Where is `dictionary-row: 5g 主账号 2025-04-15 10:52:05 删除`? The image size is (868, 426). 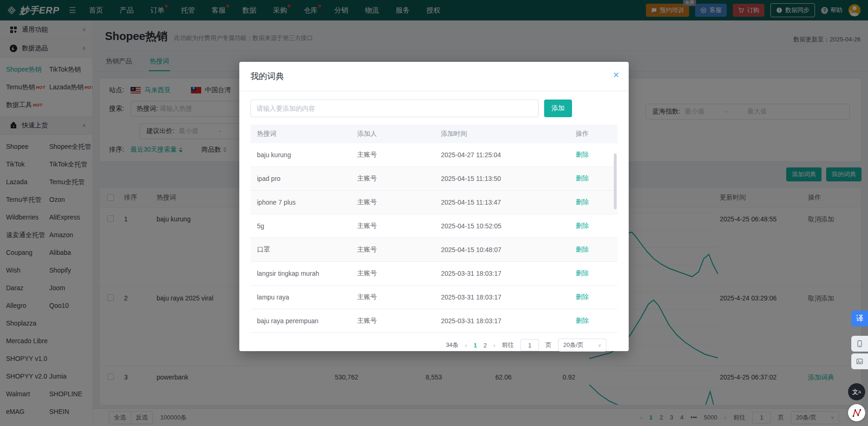 dictionary-row: 5g 主账号 2025-04-15 10:52:05 删除 is located at coordinates (434, 226).